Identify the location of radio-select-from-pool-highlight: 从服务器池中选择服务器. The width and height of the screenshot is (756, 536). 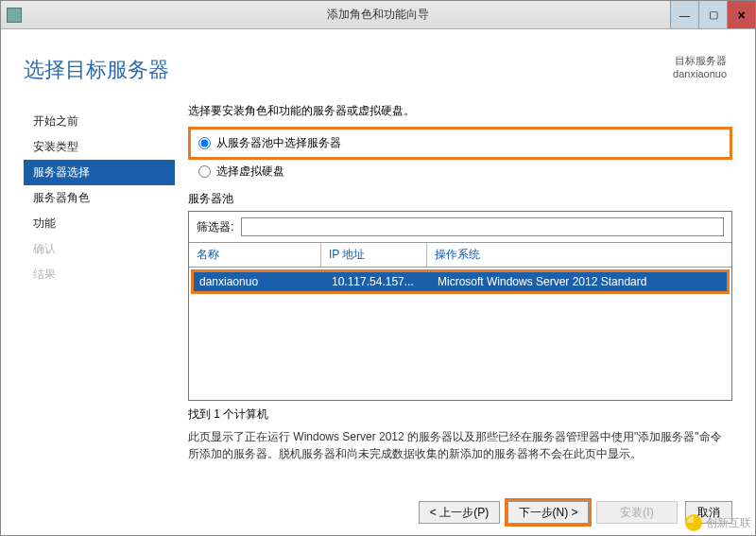
(460, 144).